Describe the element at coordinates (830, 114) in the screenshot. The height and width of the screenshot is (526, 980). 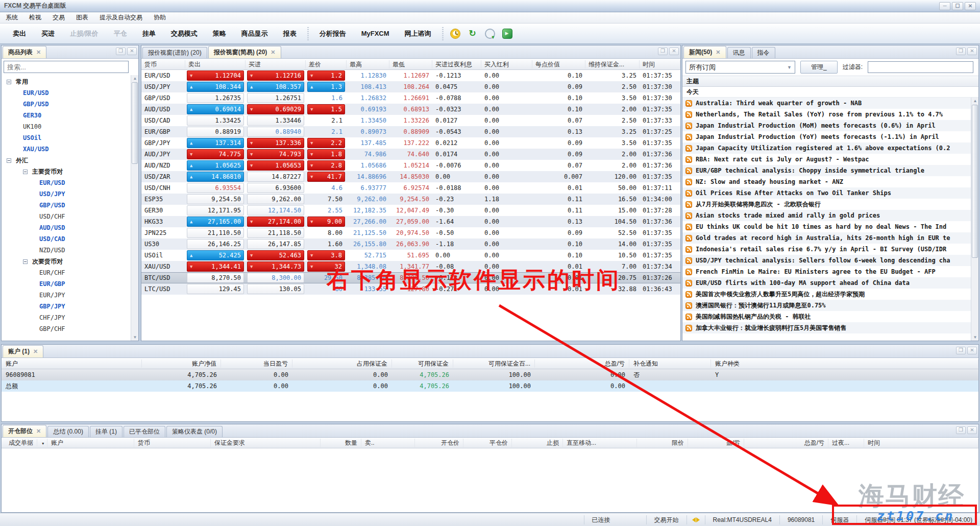
I see `news-item: Netherlands, The Retail Sales (YoY) rose…` at that location.